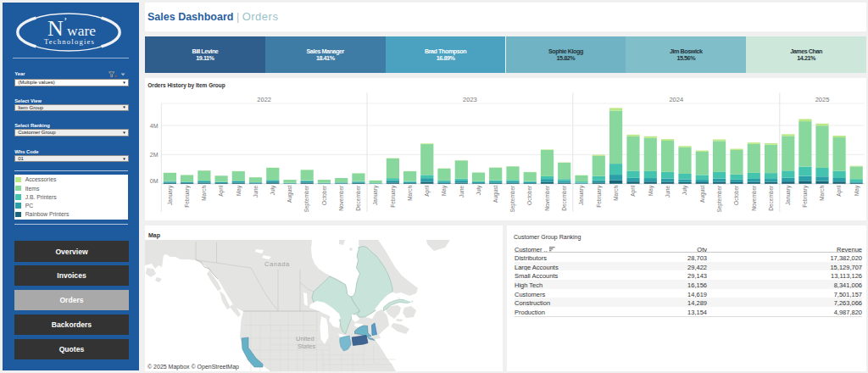 This screenshot has width=868, height=373. Describe the element at coordinates (154, 154) in the screenshot. I see `svg-text: 2M` at that location.